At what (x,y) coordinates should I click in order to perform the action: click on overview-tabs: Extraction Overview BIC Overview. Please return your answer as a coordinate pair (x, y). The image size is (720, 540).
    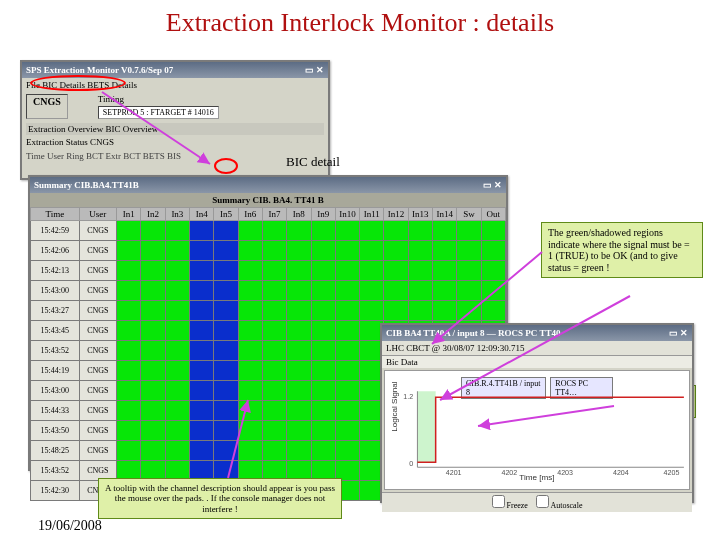
    Looking at the image, I should click on (175, 129).